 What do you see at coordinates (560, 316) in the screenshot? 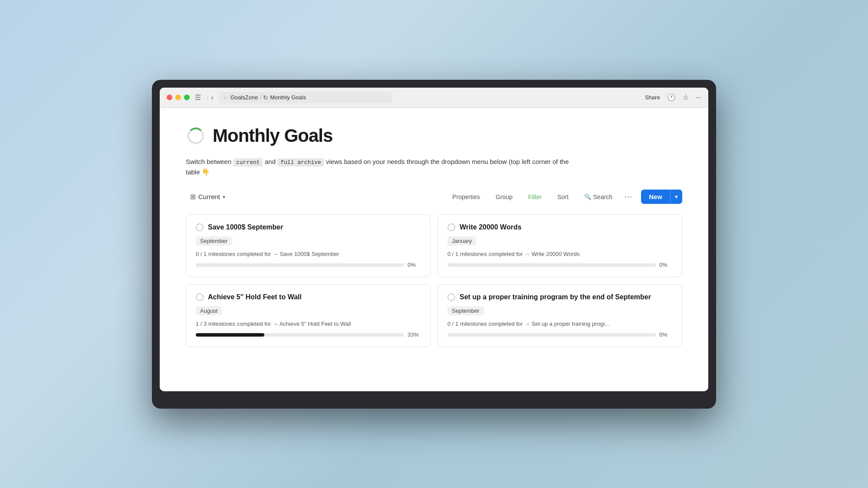
I see `goal-card-4: Set up a proper training program by the …` at bounding box center [560, 316].